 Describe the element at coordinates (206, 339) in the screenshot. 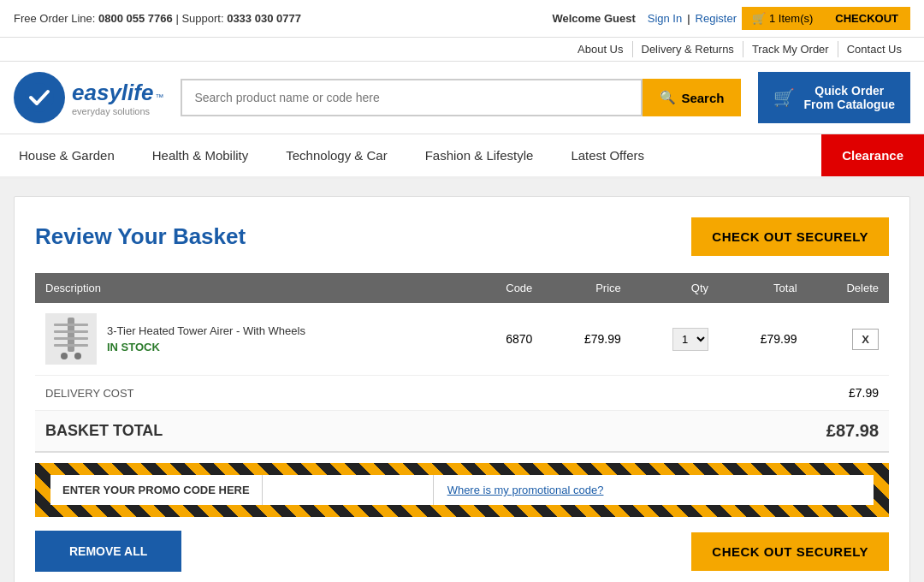

I see `product-details: 3-Tier Heated Tower Airer - With Wheels …` at that location.